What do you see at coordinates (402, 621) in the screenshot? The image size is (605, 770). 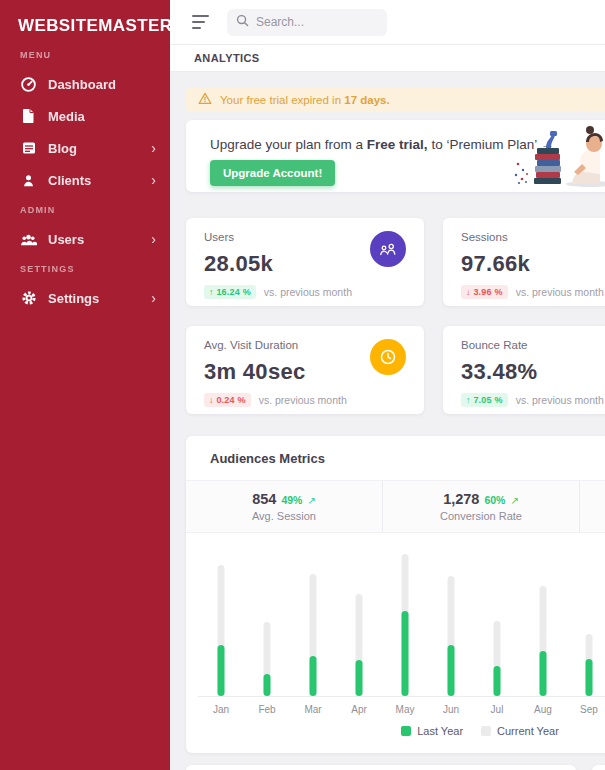 I see `bar-chart-plot` at bounding box center [402, 621].